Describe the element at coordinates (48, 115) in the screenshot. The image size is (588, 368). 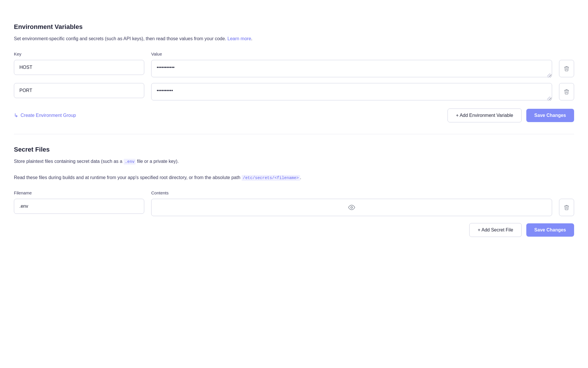
I see `create-env-group-label: Create Environment Group` at that location.